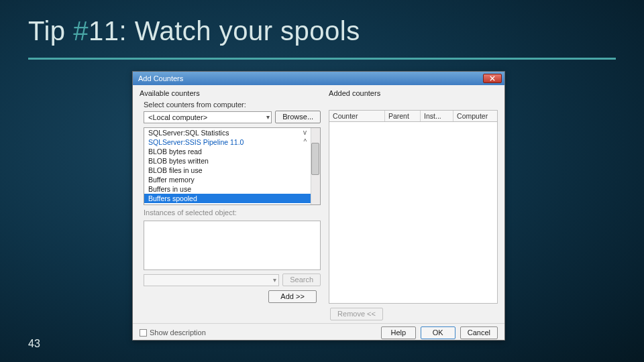  What do you see at coordinates (398, 333) in the screenshot?
I see `help-button: Help` at bounding box center [398, 333].